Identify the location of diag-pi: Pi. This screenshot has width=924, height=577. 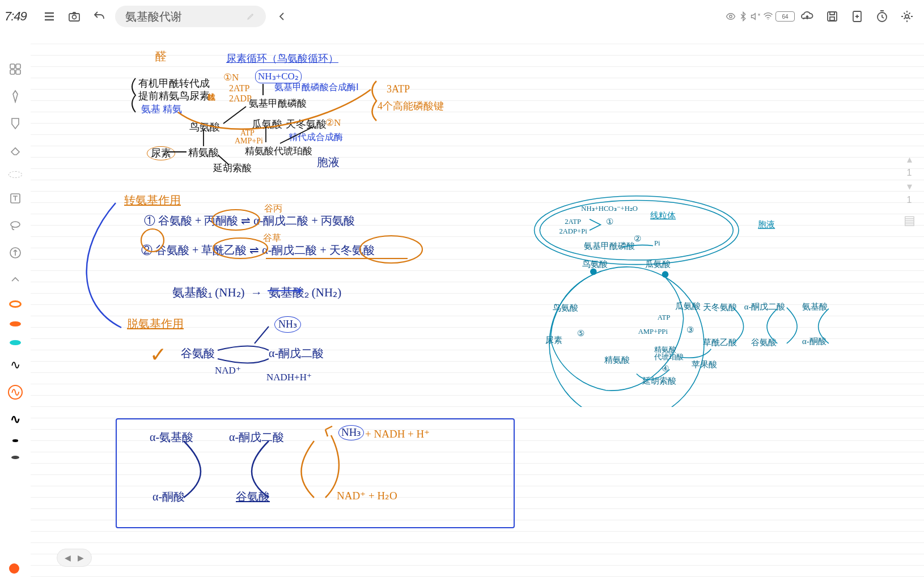
(658, 243).